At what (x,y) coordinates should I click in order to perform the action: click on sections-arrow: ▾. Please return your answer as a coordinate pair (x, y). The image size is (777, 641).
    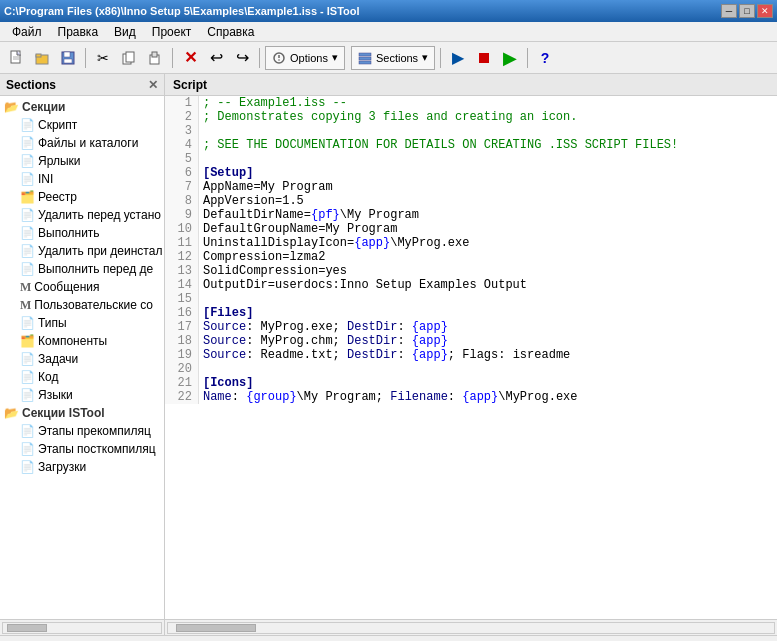
    Looking at the image, I should click on (425, 58).